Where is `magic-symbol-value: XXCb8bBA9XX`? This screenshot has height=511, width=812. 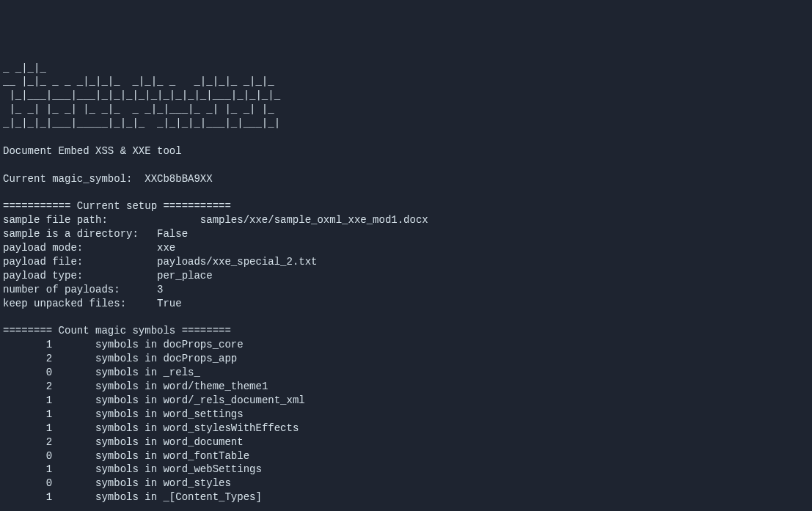 magic-symbol-value: XXCb8bBA9XX is located at coordinates (178, 179).